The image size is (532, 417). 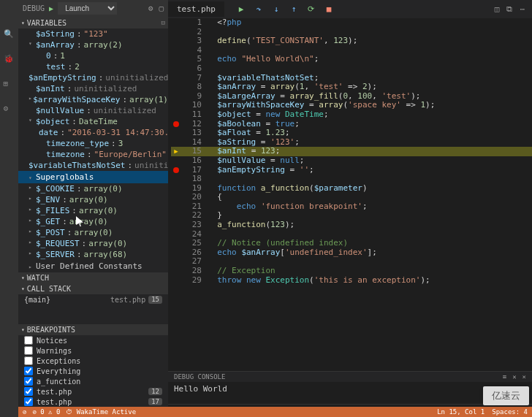 I want to click on debug-console-tab: DEBUG CONSOLE, so click(x=200, y=377).